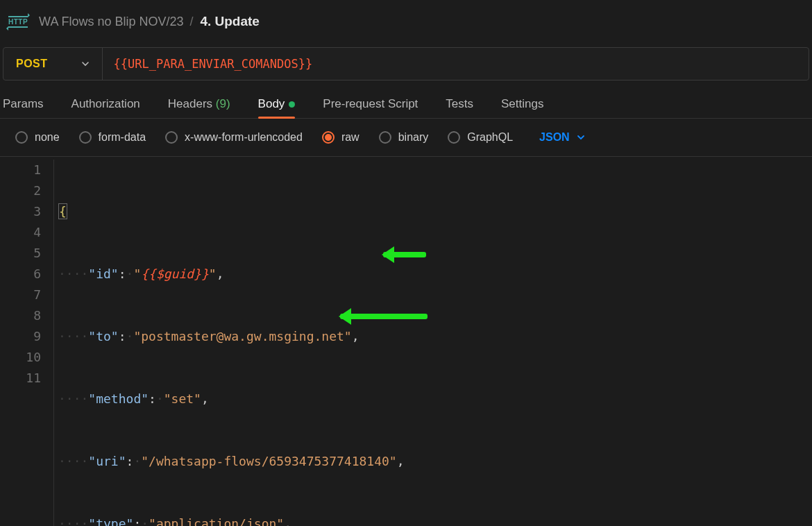  What do you see at coordinates (37, 137) in the screenshot?
I see `body-type-none: none` at bounding box center [37, 137].